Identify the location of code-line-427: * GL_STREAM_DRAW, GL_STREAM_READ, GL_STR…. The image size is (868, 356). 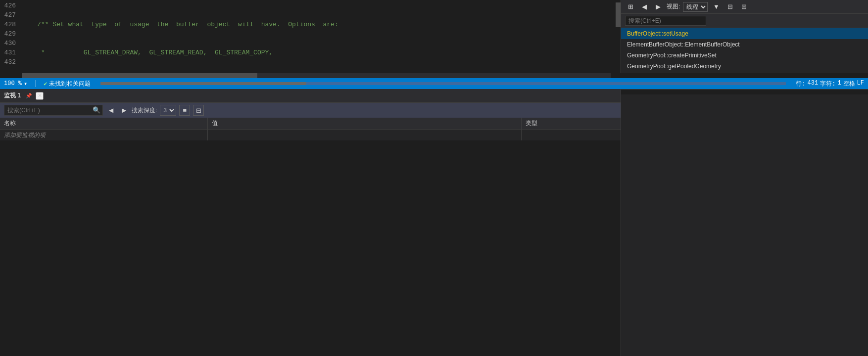
(319, 52).